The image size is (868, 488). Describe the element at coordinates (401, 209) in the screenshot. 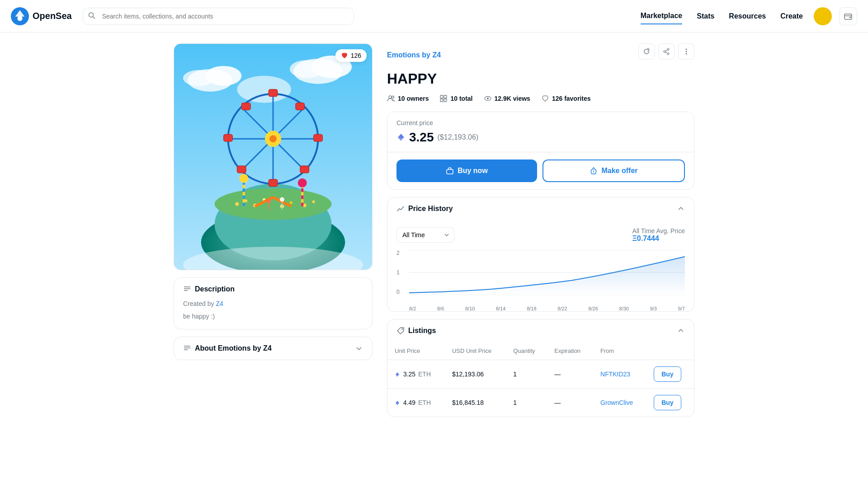

I see `trending-icon` at that location.